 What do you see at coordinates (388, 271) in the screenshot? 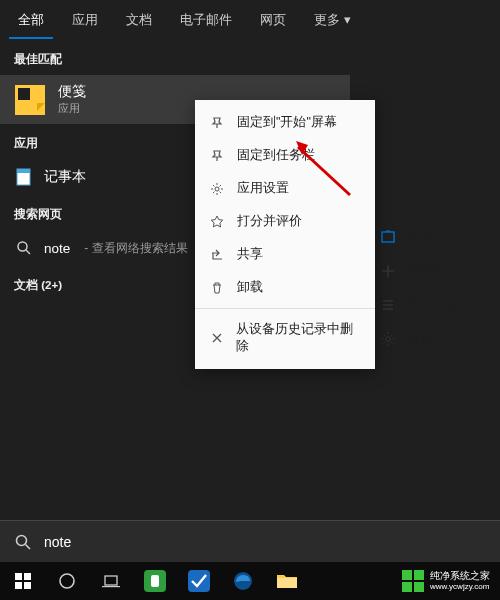
I see `plus-icon` at bounding box center [388, 271].